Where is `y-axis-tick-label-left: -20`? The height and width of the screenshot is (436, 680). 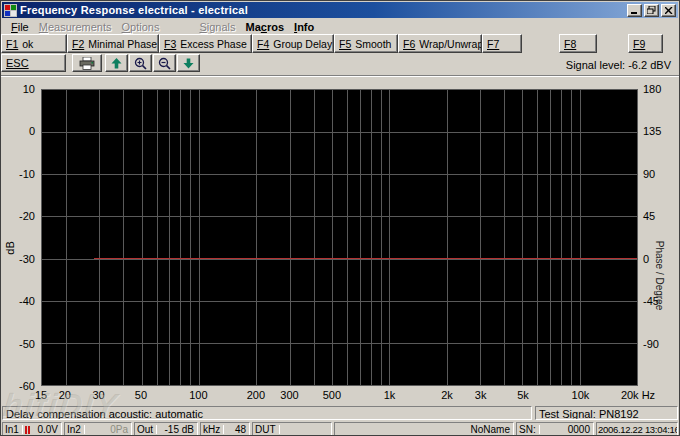 y-axis-tick-label-left: -20 is located at coordinates (27, 216).